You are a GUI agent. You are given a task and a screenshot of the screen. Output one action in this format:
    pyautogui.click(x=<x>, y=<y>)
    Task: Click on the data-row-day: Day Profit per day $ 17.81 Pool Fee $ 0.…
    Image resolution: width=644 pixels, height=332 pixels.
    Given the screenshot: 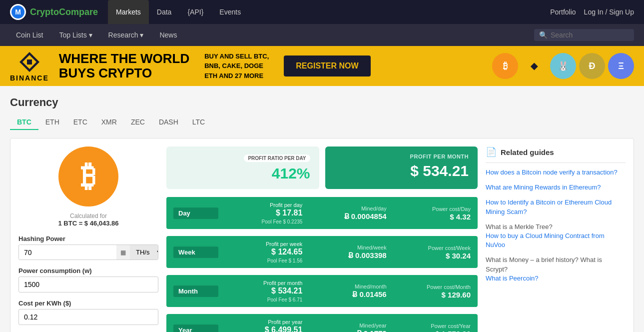 What is the action you would take?
    pyautogui.click(x=322, y=213)
    